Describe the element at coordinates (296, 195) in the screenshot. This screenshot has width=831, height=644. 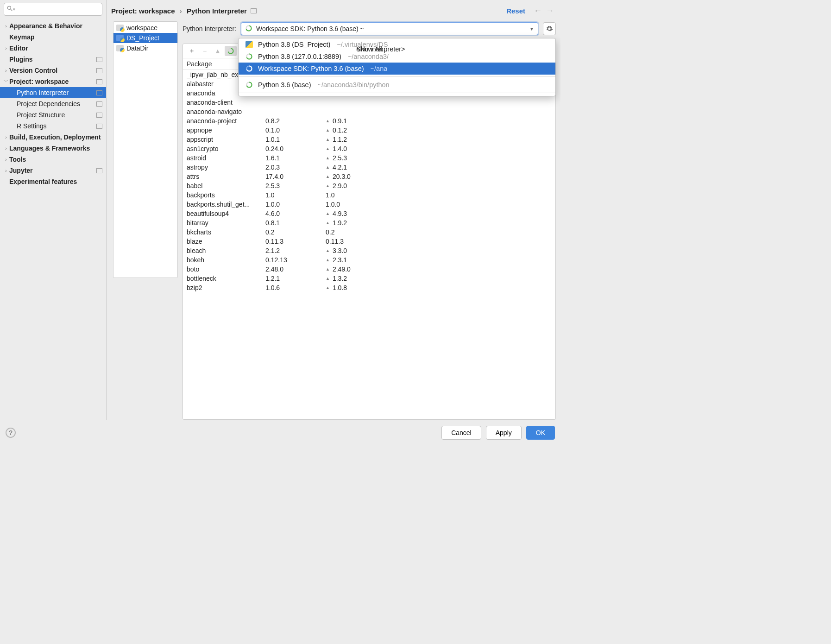
I see `package-version: 1.0` at that location.